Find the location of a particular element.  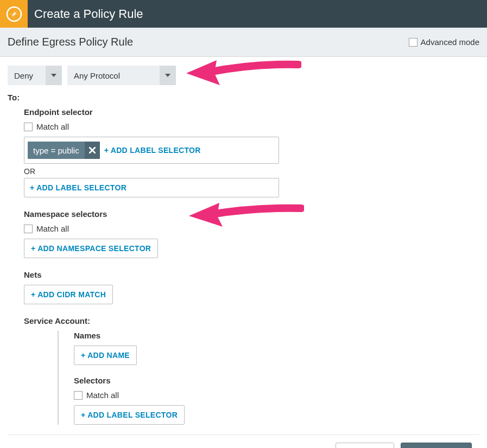

advanced-mode-label: Advanced mode is located at coordinates (450, 42).